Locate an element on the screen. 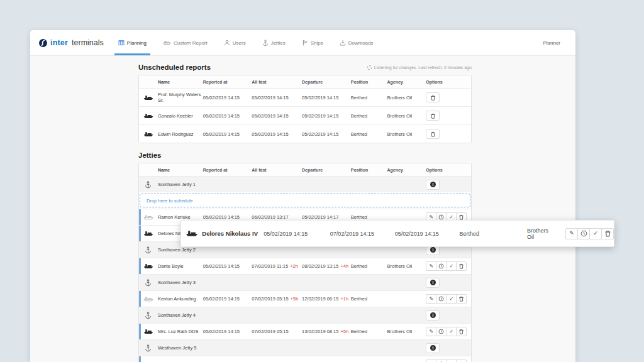  tab-label: Planning is located at coordinates (137, 43).